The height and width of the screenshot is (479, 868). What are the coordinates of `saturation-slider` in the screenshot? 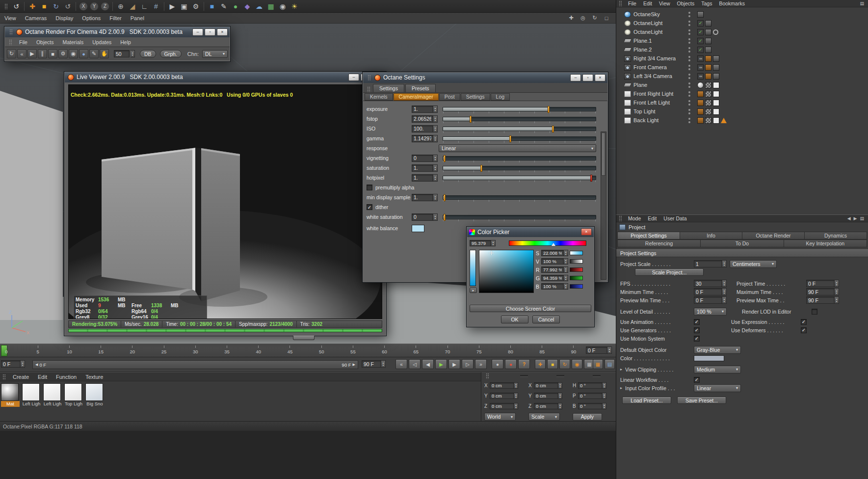 It's located at (519, 168).